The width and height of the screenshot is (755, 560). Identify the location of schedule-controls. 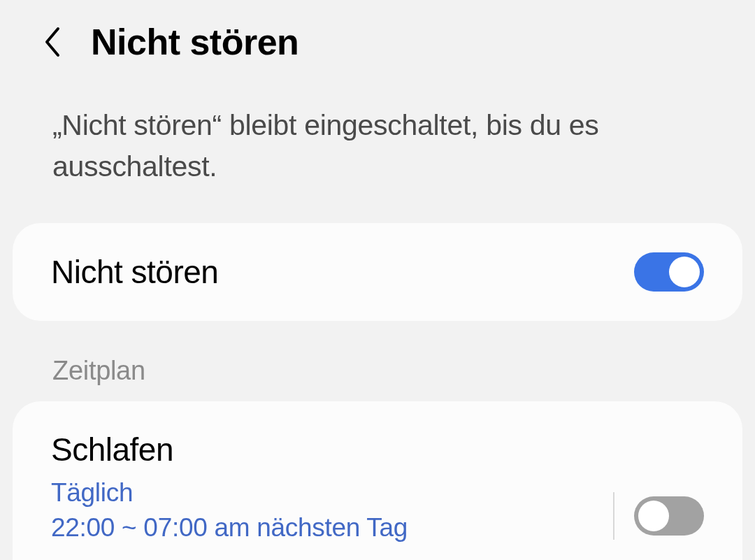
(659, 519).